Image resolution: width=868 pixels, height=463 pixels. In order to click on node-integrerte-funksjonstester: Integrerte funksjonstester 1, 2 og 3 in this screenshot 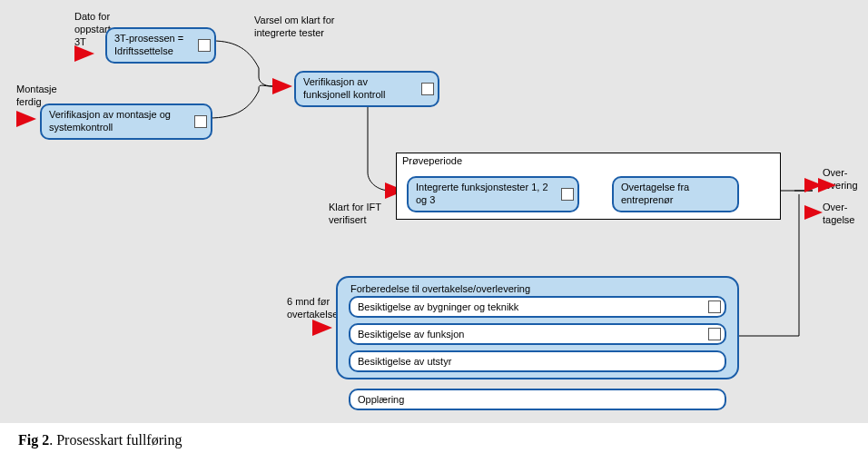, I will do `click(493, 194)`.